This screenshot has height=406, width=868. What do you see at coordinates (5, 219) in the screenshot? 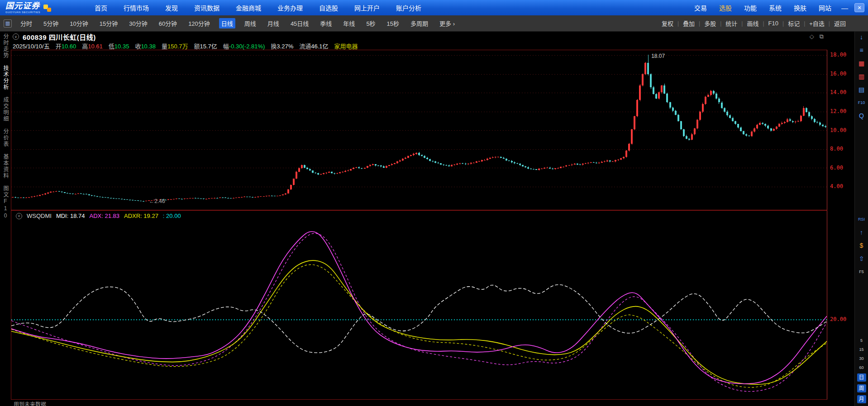
I see `left-view-tabs: 分时走势技术分析成交明细分价表基本资料图文F10` at bounding box center [5, 219].